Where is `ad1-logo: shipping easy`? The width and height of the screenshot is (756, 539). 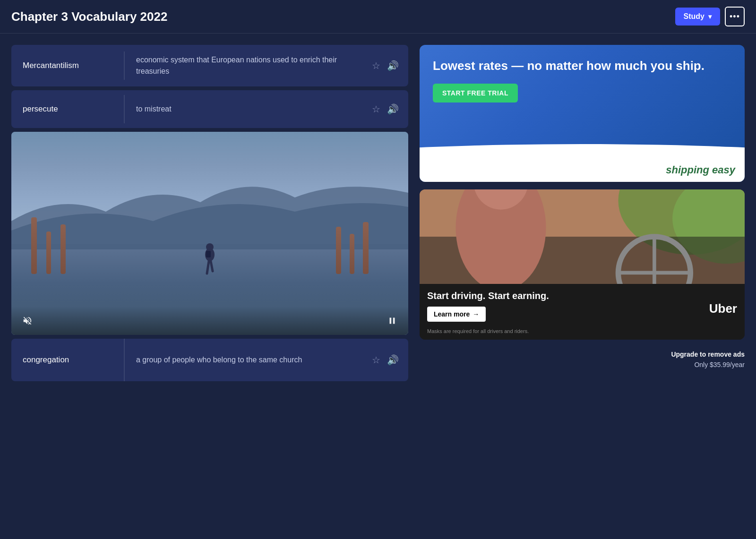
ad1-logo: shipping easy is located at coordinates (700, 170).